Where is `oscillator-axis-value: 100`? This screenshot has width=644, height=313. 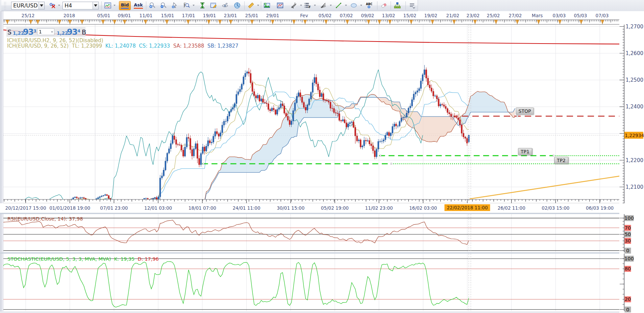
oscillator-axis-value: 100 is located at coordinates (629, 259).